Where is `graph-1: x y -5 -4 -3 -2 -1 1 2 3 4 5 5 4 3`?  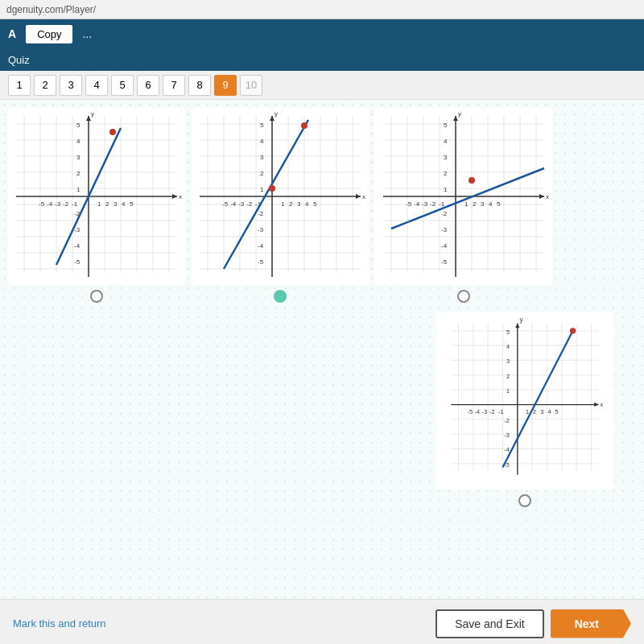 graph-1: x y -5 -4 -3 -2 -1 1 2 3 4 5 5 4 3 is located at coordinates (97, 196).